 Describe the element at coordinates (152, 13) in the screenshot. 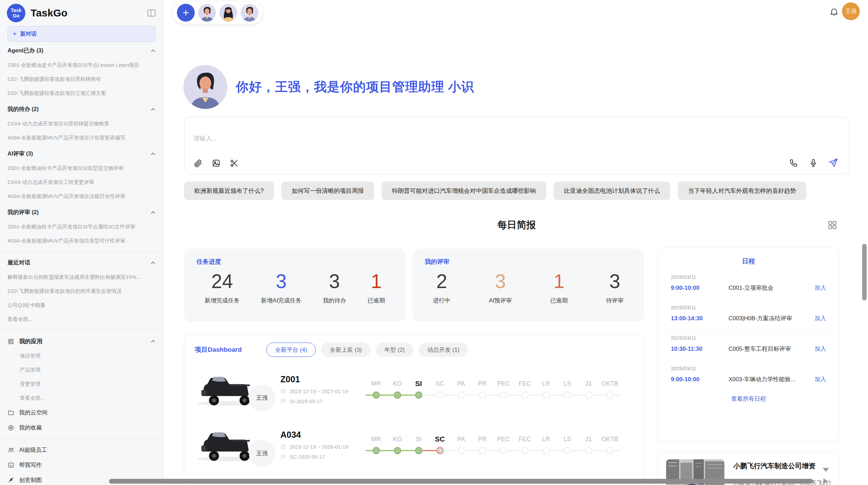

I see `sidebar-collapse-icon` at that location.